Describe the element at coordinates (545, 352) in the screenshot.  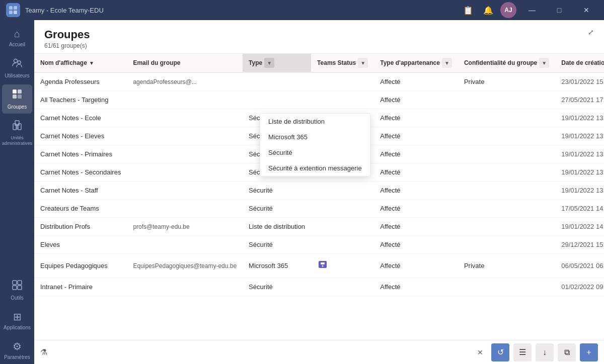
I see `download-button: ↓` at that location.